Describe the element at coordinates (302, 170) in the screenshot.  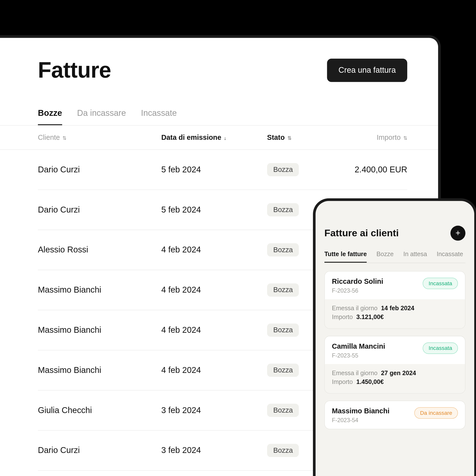
I see `cell-stato: Bozza` at that location.